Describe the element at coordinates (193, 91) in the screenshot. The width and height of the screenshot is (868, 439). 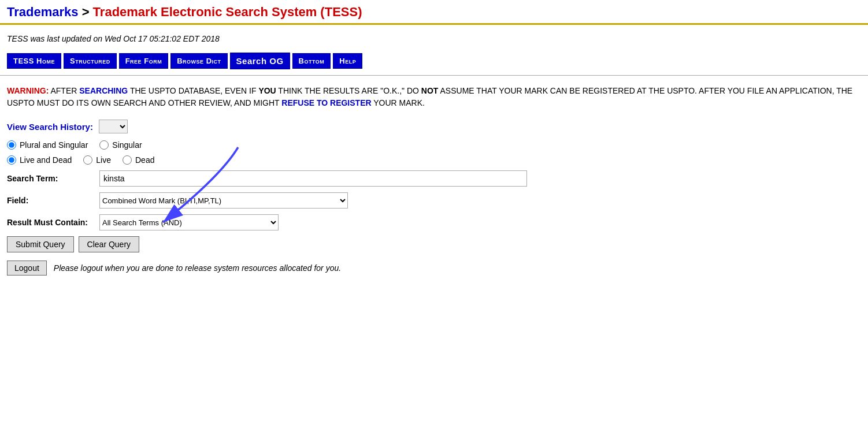
I see `warning-text2: THE USPTO DATABASE, EVEN IF` at that location.